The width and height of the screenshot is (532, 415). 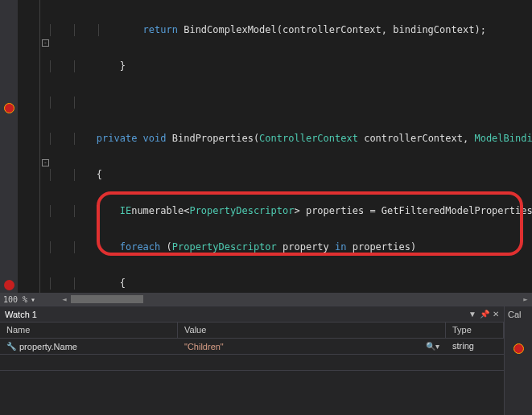 What do you see at coordinates (11, 346) in the screenshot?
I see `wrench-icon: 🔧` at bounding box center [11, 346].